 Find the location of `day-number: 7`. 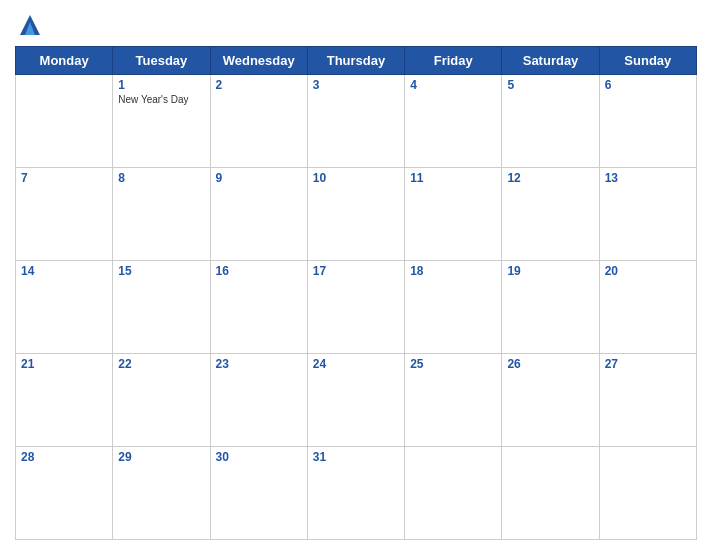

day-number: 7 is located at coordinates (64, 178).